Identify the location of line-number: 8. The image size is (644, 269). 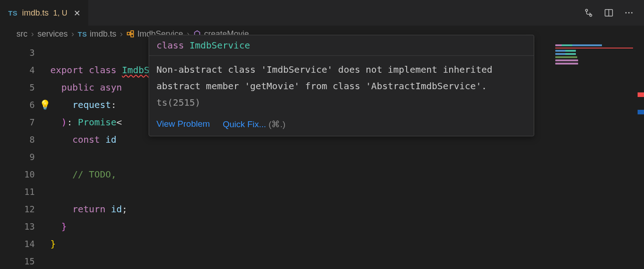
(25, 140).